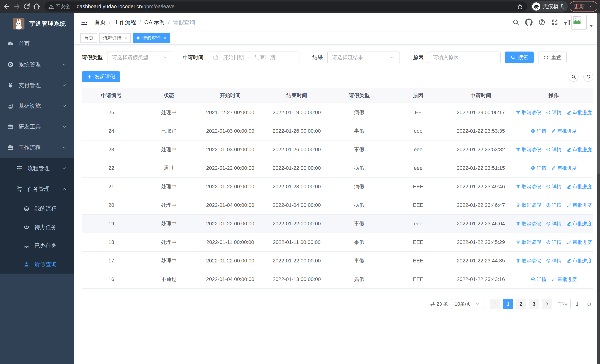 The height and width of the screenshot is (364, 600). I want to click on table-row: 19处理中2022-01-22 00:00:002022-01-22 00:00…, so click(338, 224).